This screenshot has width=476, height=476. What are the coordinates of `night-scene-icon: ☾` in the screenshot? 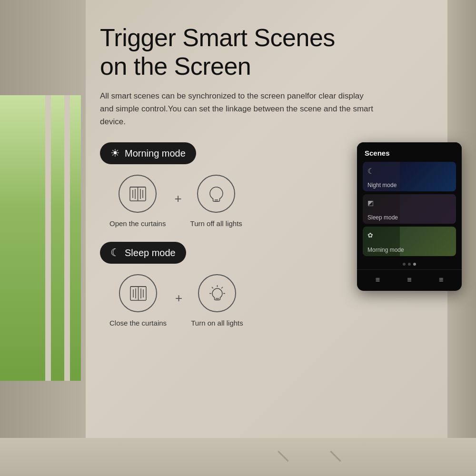 It's located at (371, 171).